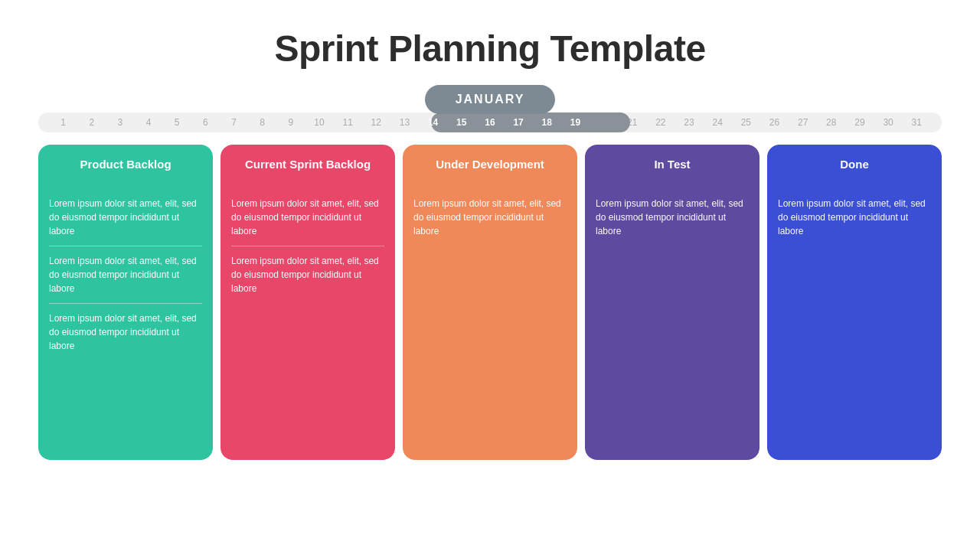  I want to click on timeline-day: 4, so click(149, 122).